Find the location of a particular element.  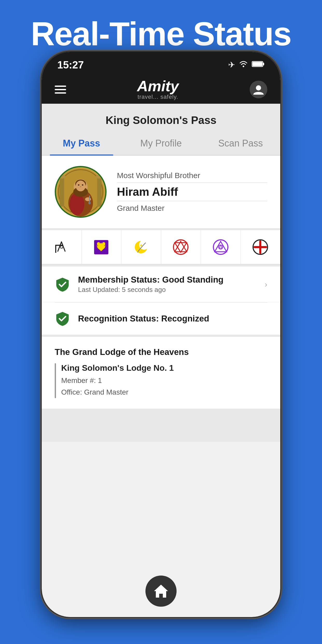

symbols-row: G is located at coordinates (161, 247).